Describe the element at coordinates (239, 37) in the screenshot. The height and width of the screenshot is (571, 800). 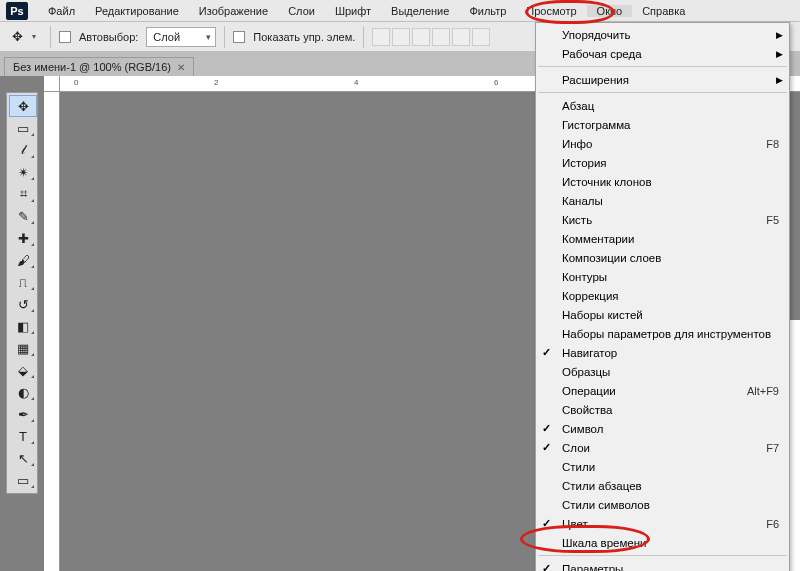
I see `show-controls-checkbox` at that location.